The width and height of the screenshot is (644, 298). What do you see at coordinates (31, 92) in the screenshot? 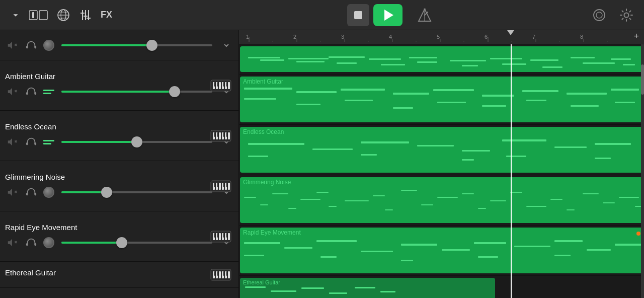
I see `headphone-icon-ambient` at bounding box center [31, 92].